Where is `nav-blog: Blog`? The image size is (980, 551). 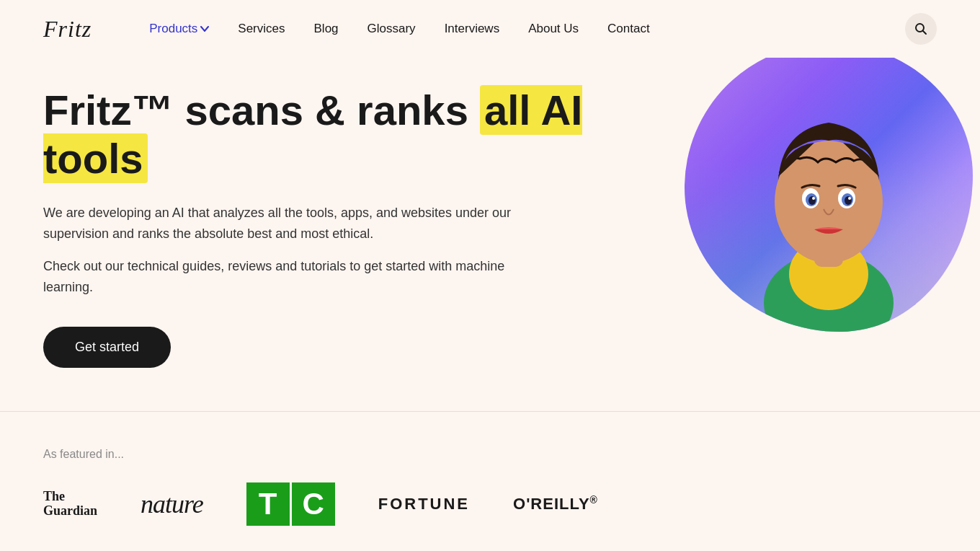
nav-blog: Blog is located at coordinates (326, 29).